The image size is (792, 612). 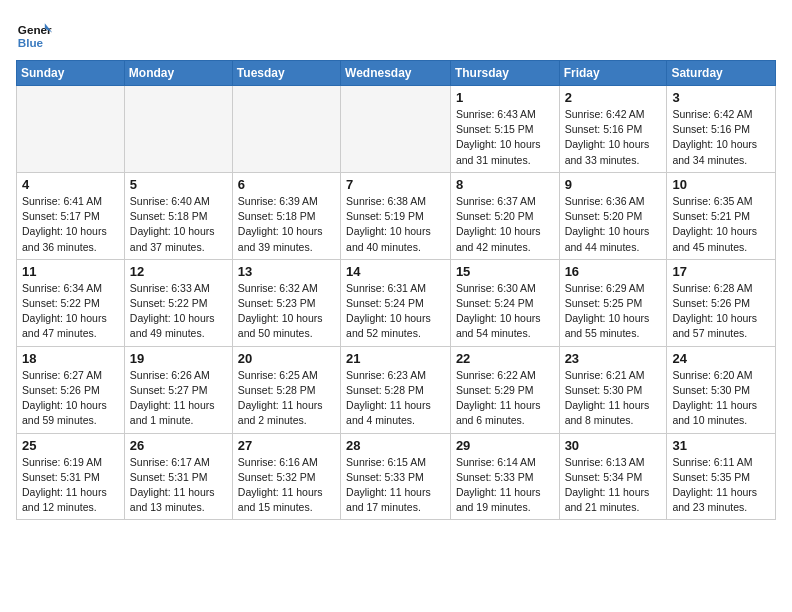 What do you see at coordinates (614, 224) in the screenshot?
I see `cell-content: Sunrise: 6:36 AM Sunset: 5:20 PM Dayligh…` at bounding box center [614, 224].